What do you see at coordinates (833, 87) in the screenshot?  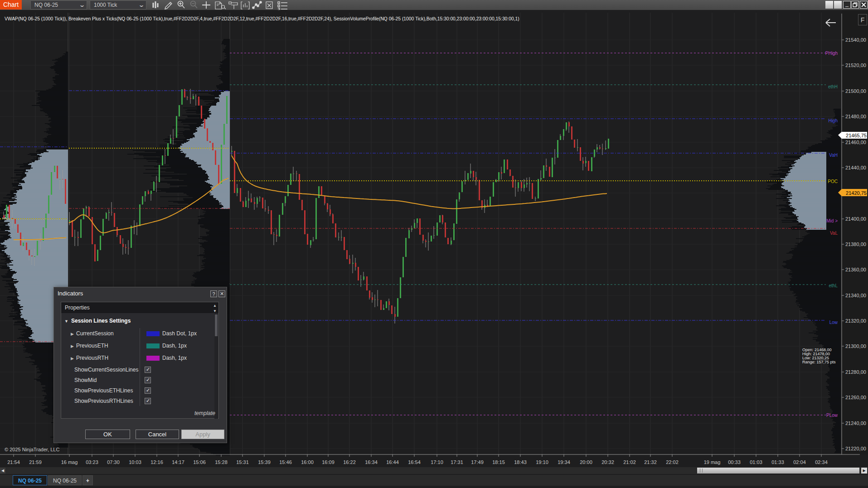 I see `svg-text: ethH` at bounding box center [833, 87].